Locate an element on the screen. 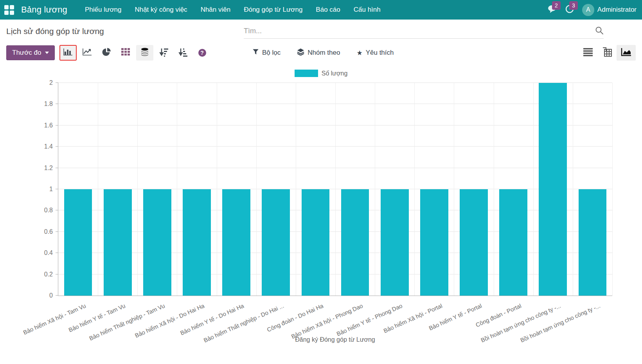 This screenshot has height=364, width=642. measures-button: Thước đo is located at coordinates (31, 53).